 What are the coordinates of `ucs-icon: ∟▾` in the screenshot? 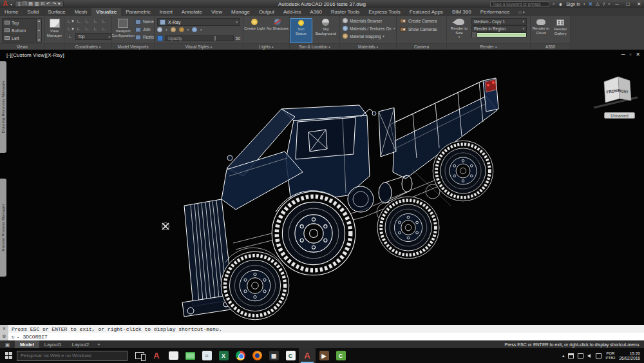 It's located at (71, 21).